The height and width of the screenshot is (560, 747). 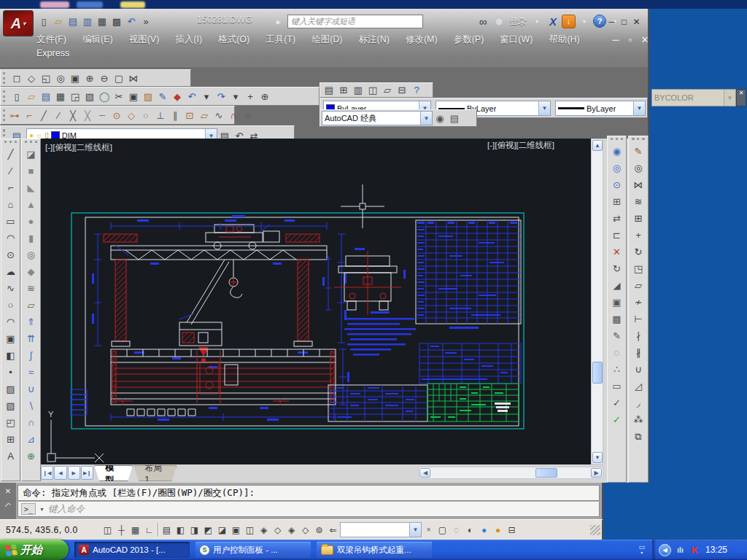 What do you see at coordinates (425, 472) in the screenshot?
I see `scroll-left-arrow: ◀` at bounding box center [425, 472].